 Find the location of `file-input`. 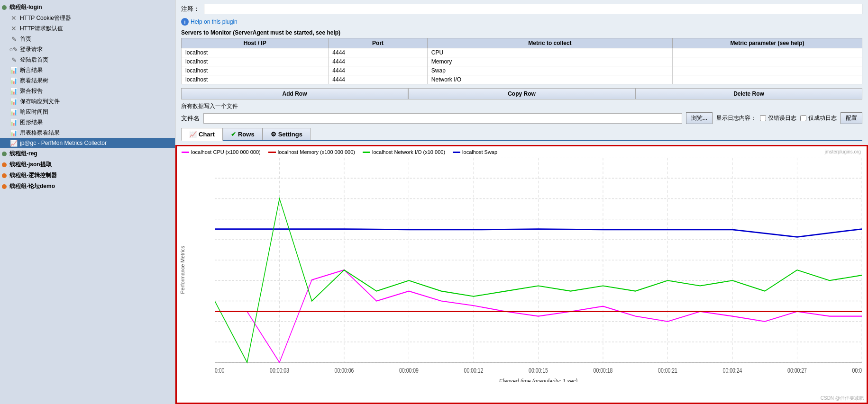

file-input is located at coordinates (443, 118).